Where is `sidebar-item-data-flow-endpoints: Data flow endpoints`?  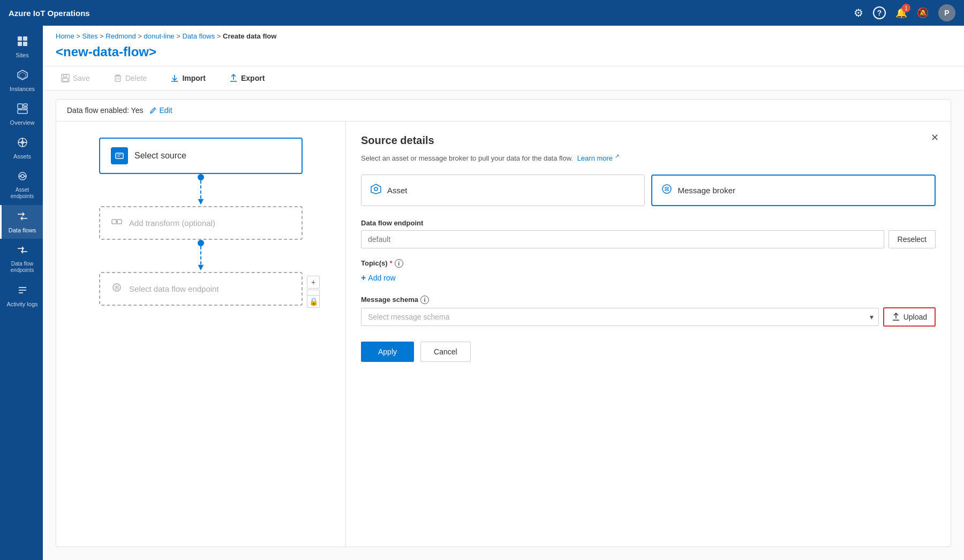 sidebar-item-data-flow-endpoints: Data flow endpoints is located at coordinates (21, 259).